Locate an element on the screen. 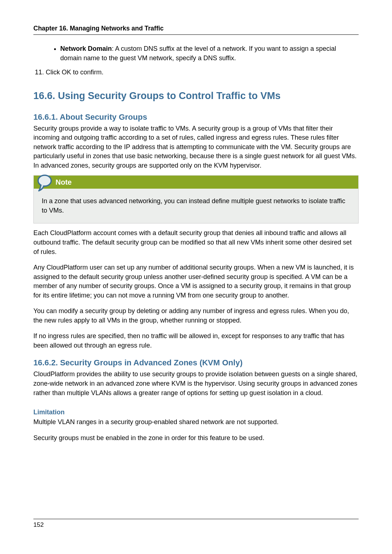 The height and width of the screenshot is (554, 392). heading-16-6: 16.6. Using Security Groups to Control T… is located at coordinates (196, 96).